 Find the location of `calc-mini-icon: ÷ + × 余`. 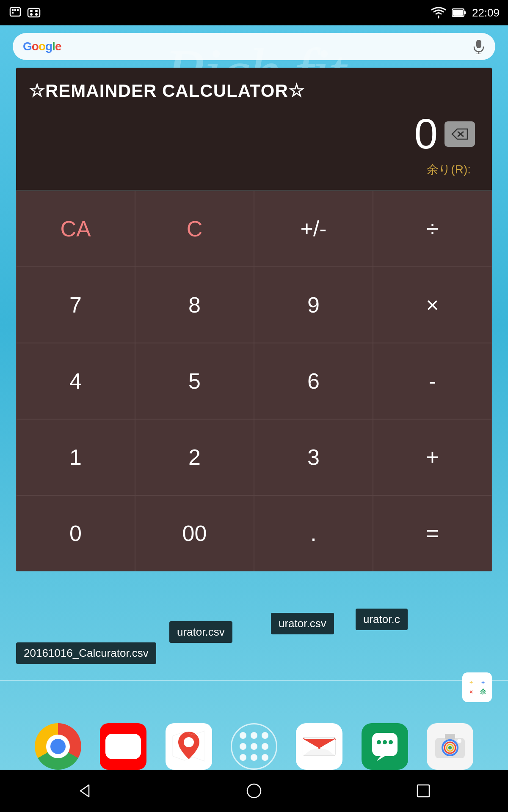

calc-mini-icon: ÷ + × 余 is located at coordinates (477, 687).